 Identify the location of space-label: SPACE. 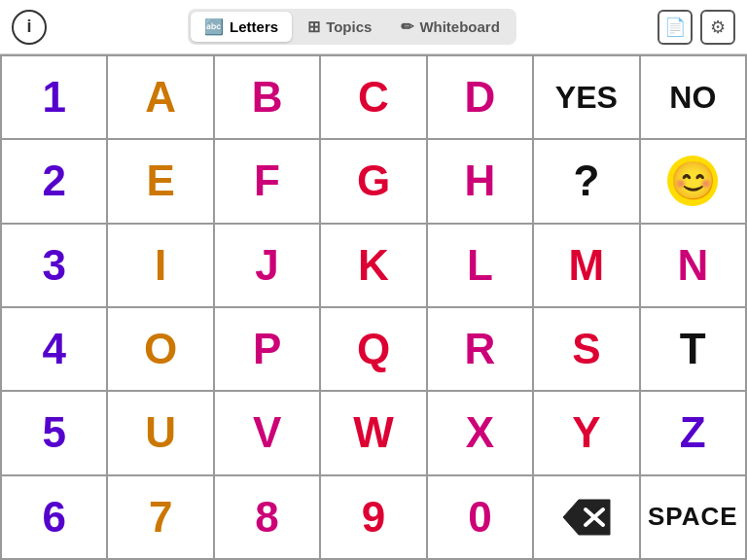
(693, 517).